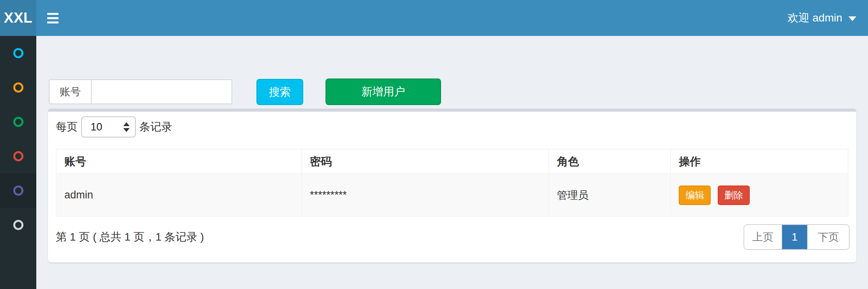  What do you see at coordinates (763, 237) in the screenshot?
I see `prev-page-button: 上页` at bounding box center [763, 237].